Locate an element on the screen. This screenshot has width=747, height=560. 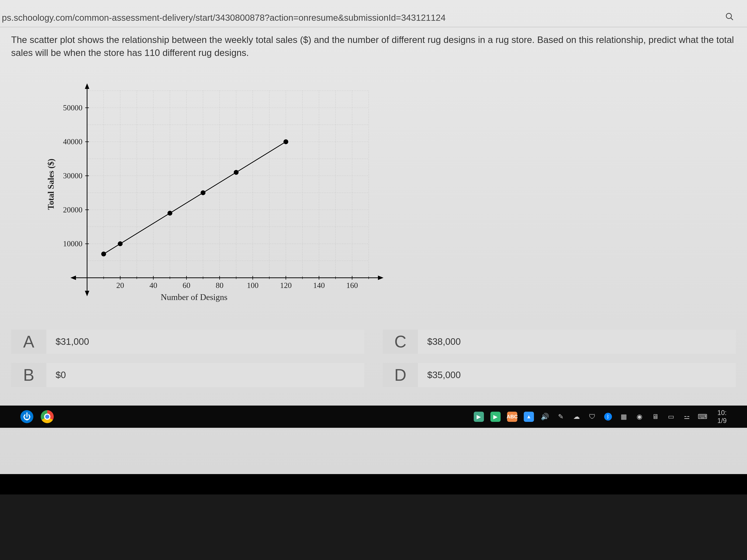
svg-text: 80 is located at coordinates (220, 286).